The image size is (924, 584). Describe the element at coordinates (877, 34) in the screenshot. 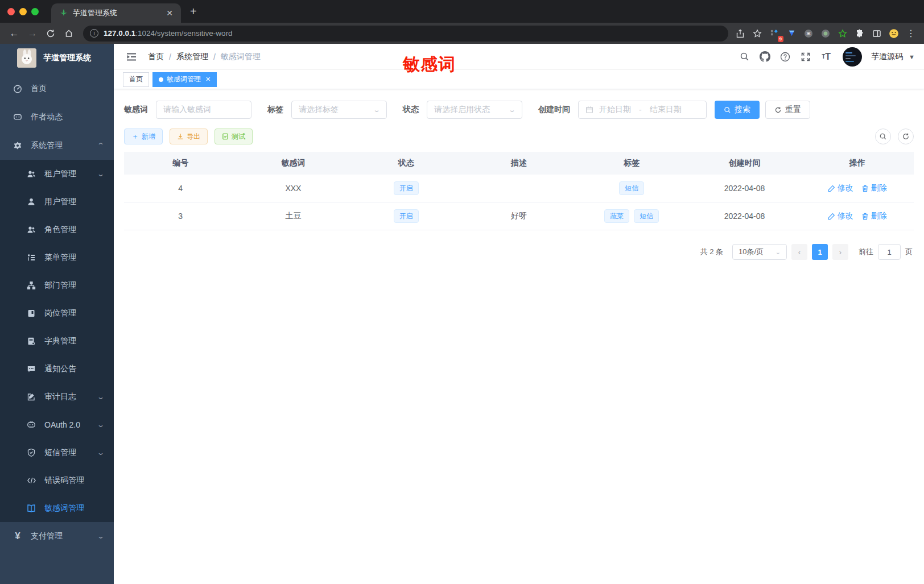

I see `sidebar-panel-icon` at that location.